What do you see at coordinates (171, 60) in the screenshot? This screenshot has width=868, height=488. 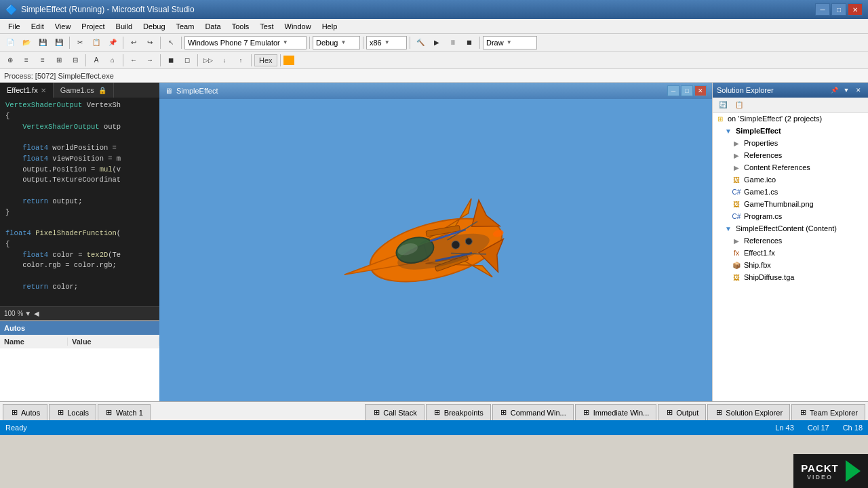 I see `tb2-btn10: ◼` at bounding box center [171, 60].